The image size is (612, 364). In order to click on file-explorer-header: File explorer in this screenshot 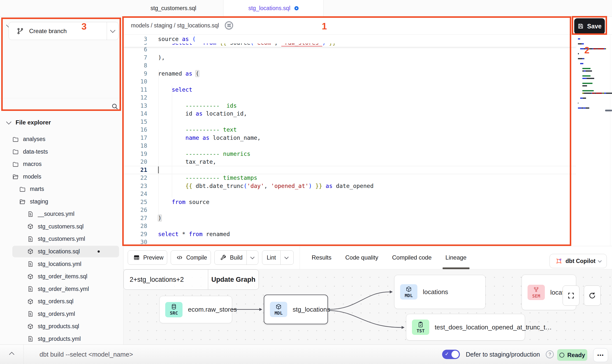, I will do `click(29, 122)`.